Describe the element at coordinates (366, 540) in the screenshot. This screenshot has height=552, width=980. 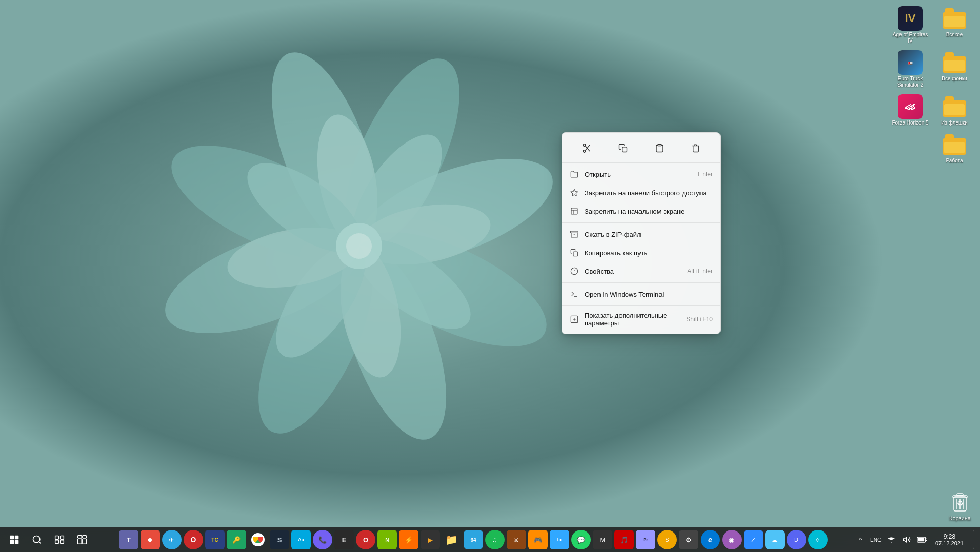
I see `taskbar-opera-gx-icon: O` at that location.